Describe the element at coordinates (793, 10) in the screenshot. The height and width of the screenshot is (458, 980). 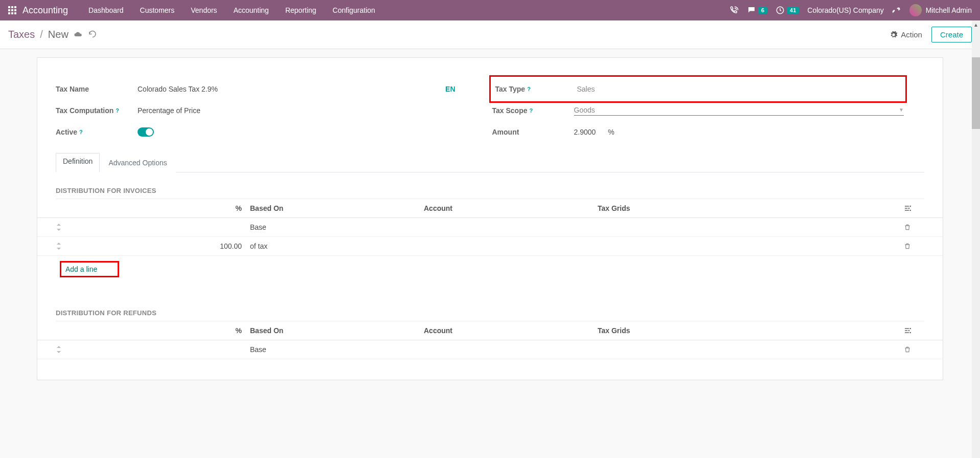
I see `activities-badge: 41` at that location.